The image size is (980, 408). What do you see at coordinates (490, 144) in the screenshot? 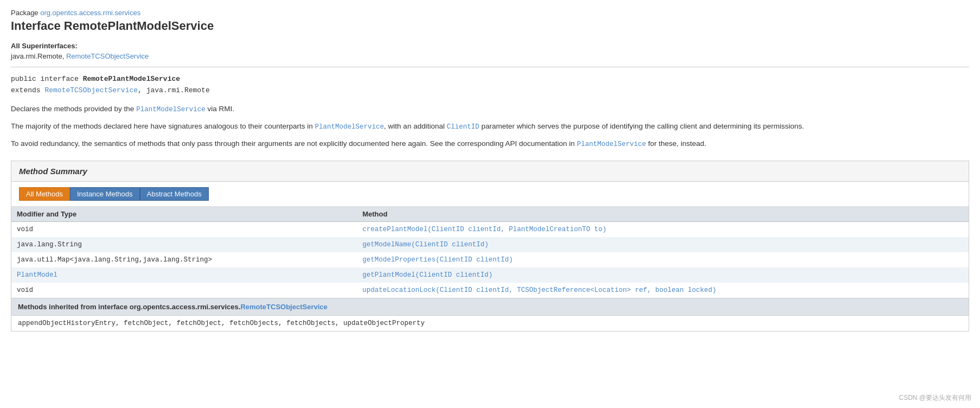
I see `description-3: To avoid redundancy, the semantics of me…` at bounding box center [490, 144].